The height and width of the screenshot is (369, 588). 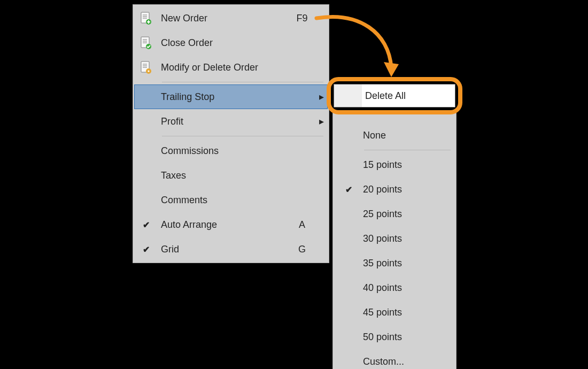 I want to click on menu-label: New Order, so click(x=223, y=18).